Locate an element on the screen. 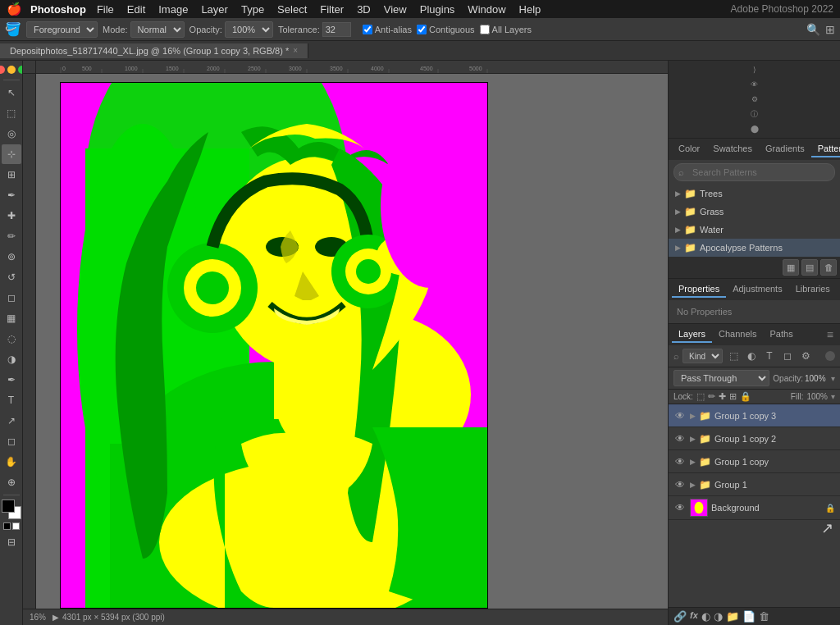 The image size is (840, 625). layers-fx-button: fx is located at coordinates (694, 617).